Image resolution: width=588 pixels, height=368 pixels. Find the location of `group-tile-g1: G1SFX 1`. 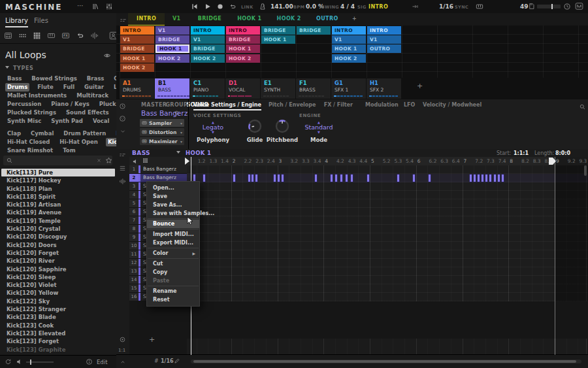

group-tile-g1: G1SFX 1 is located at coordinates (349, 89).